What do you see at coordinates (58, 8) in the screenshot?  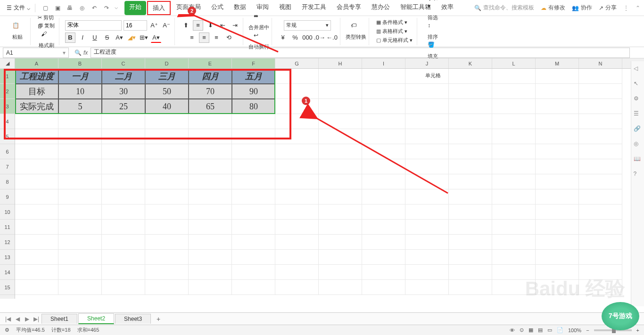 I see `open-icon: ▣` at bounding box center [58, 8].